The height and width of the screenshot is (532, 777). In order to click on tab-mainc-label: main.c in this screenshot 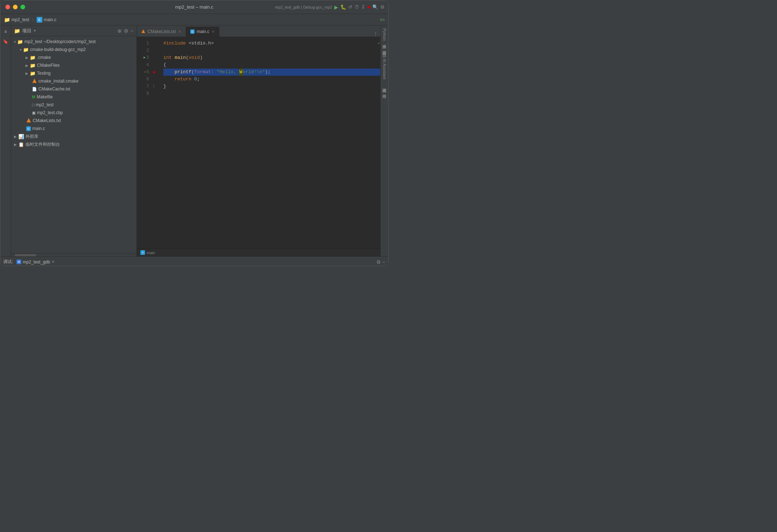, I will do `click(203, 32)`.